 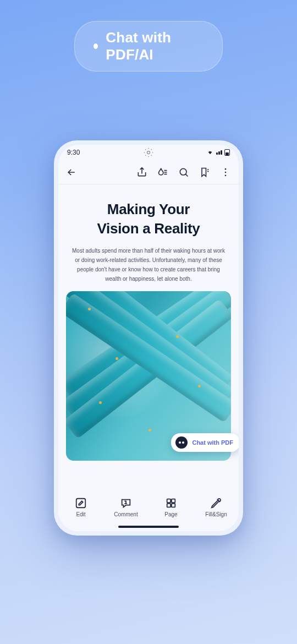 What do you see at coordinates (148, 209) in the screenshot?
I see `title-line-1: Making Your` at bounding box center [148, 209].